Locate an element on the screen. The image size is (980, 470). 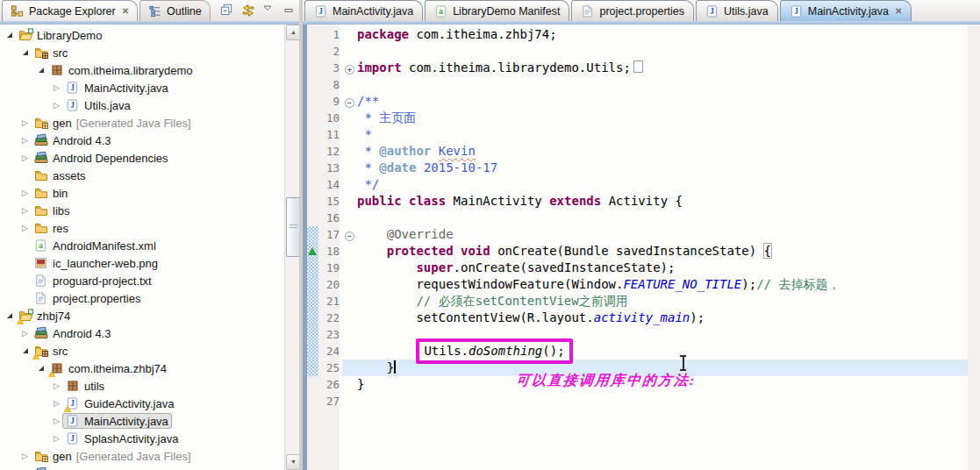
code-text: super.onCreate(savedInstanceState); is located at coordinates (662, 268).